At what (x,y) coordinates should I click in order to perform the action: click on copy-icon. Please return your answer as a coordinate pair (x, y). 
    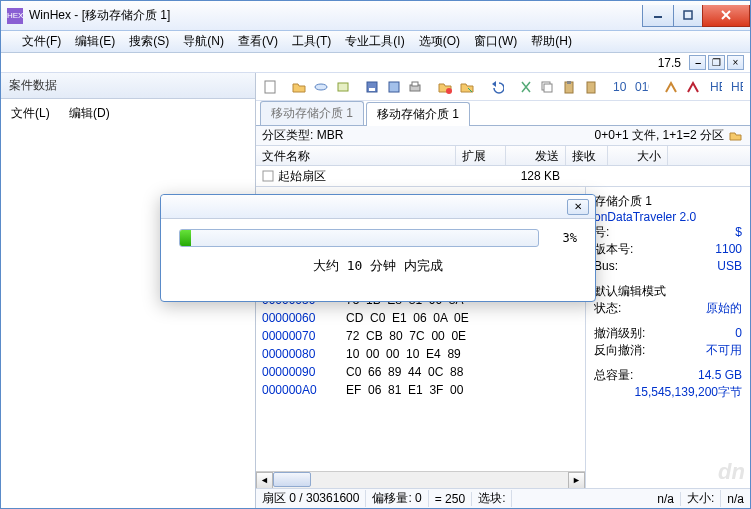
    Looking at the image, I should click on (548, 87).